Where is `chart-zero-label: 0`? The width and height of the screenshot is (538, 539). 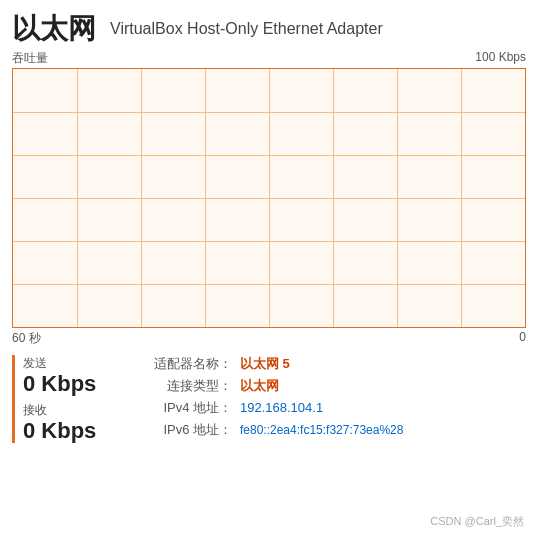 chart-zero-label: 0 is located at coordinates (522, 338).